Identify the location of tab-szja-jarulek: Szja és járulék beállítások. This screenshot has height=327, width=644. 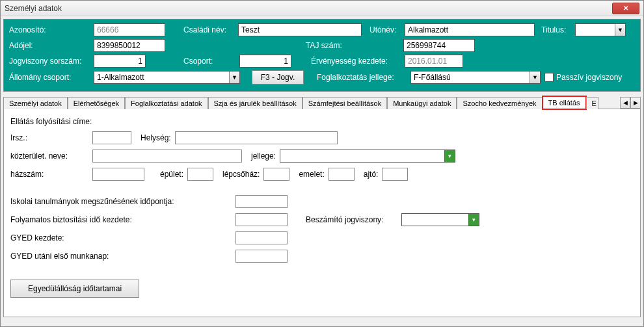
(255, 103).